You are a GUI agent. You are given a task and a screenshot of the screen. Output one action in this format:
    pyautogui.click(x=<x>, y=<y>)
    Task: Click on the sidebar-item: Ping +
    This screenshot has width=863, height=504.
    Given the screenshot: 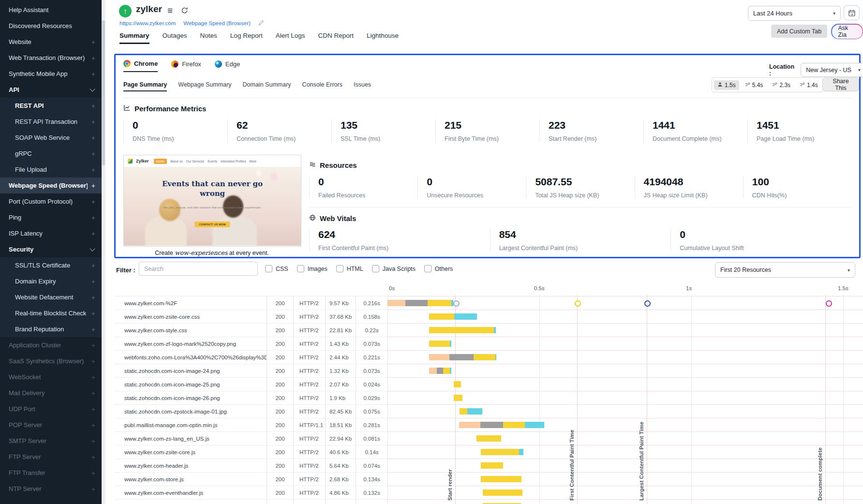 What is the action you would take?
    pyautogui.click(x=51, y=218)
    